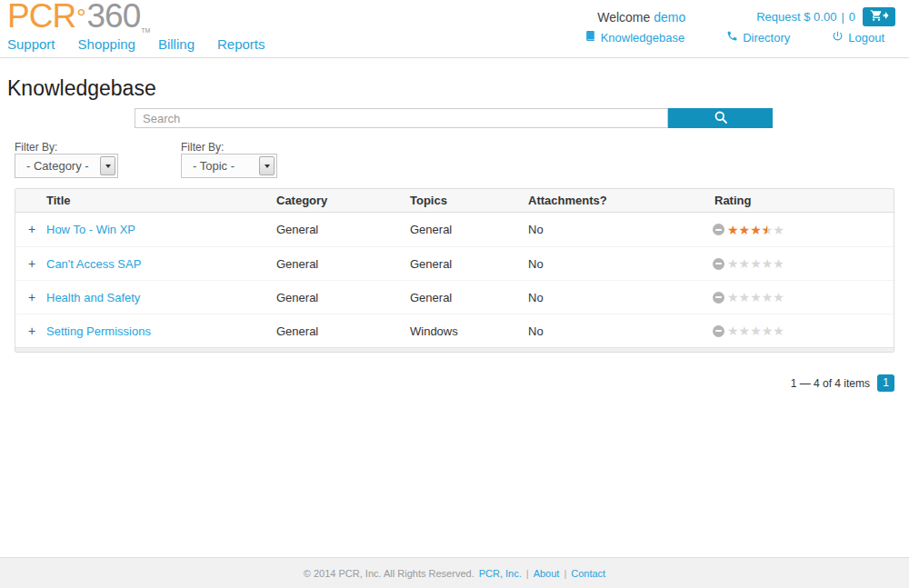 Image resolution: width=909 pixels, height=588 pixels. Describe the element at coordinates (733, 201) in the screenshot. I see `column-header-rating: Rating` at that location.